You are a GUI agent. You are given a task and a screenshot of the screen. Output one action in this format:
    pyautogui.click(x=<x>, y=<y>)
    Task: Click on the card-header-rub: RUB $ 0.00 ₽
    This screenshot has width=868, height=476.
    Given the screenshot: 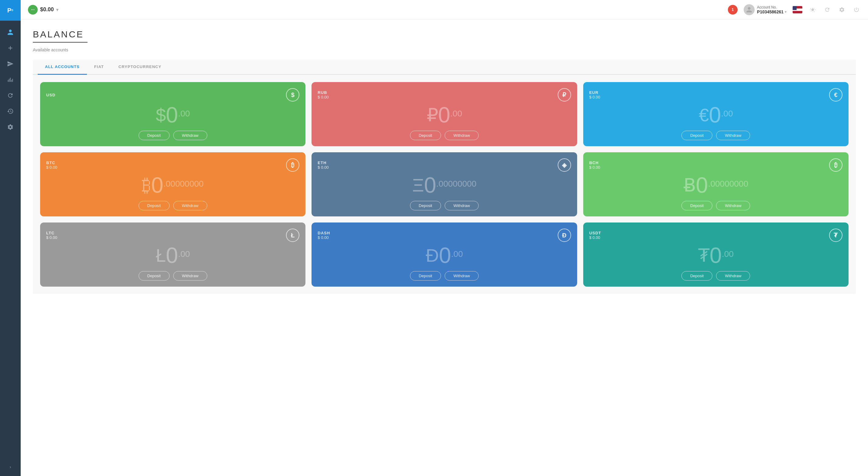 What is the action you would take?
    pyautogui.click(x=444, y=95)
    